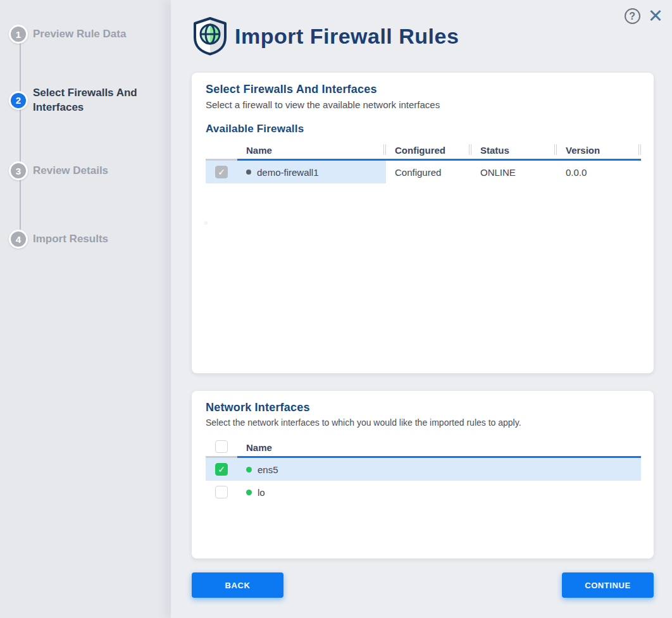 The width and height of the screenshot is (672, 618). What do you see at coordinates (99, 101) in the screenshot?
I see `step-2-label: Select Firewalls And Interfaces` at bounding box center [99, 101].